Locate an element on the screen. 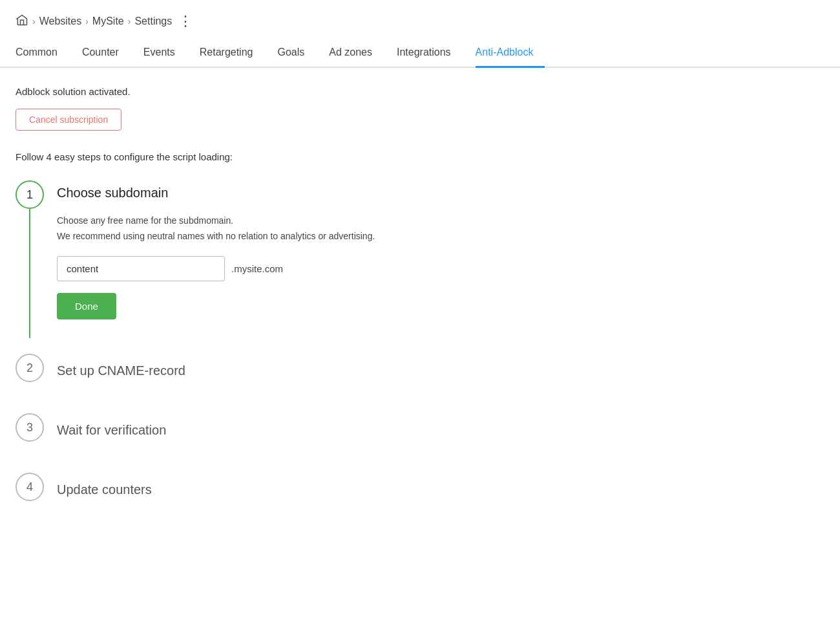 The width and height of the screenshot is (840, 624). step-1-desc-line2: We recommend using neutral names with no… is located at coordinates (216, 236).